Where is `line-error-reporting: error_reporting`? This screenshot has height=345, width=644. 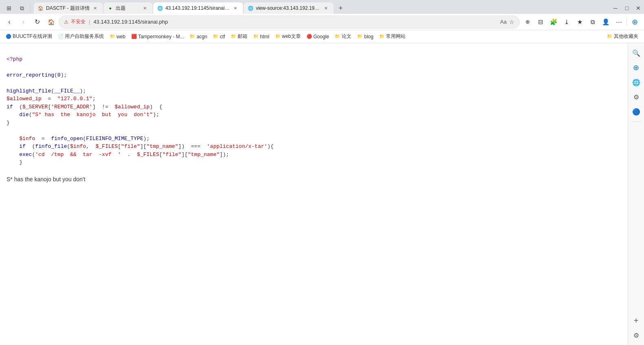
line-error-reporting: error_reporting is located at coordinates (30, 75).